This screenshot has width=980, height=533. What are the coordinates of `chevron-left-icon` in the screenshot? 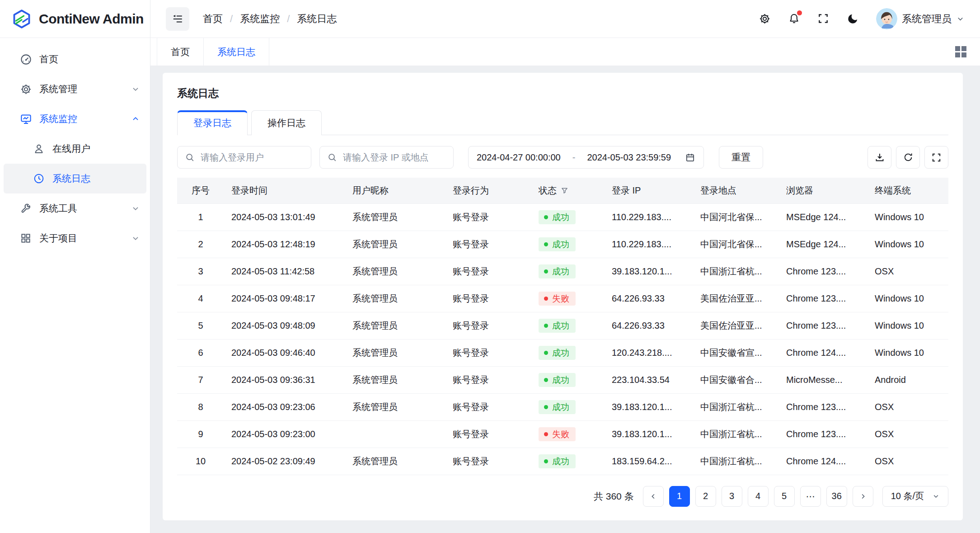 It's located at (653, 496).